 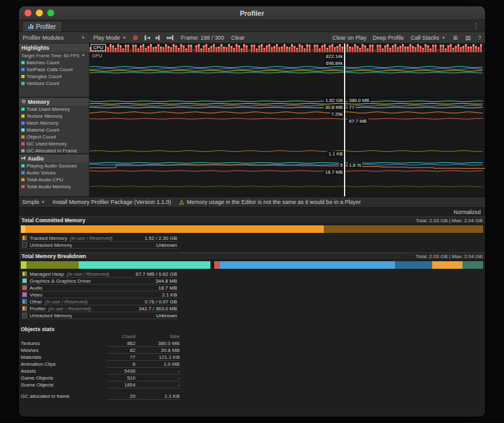 I want to click on module-header-audio: Audio, so click(x=54, y=159).